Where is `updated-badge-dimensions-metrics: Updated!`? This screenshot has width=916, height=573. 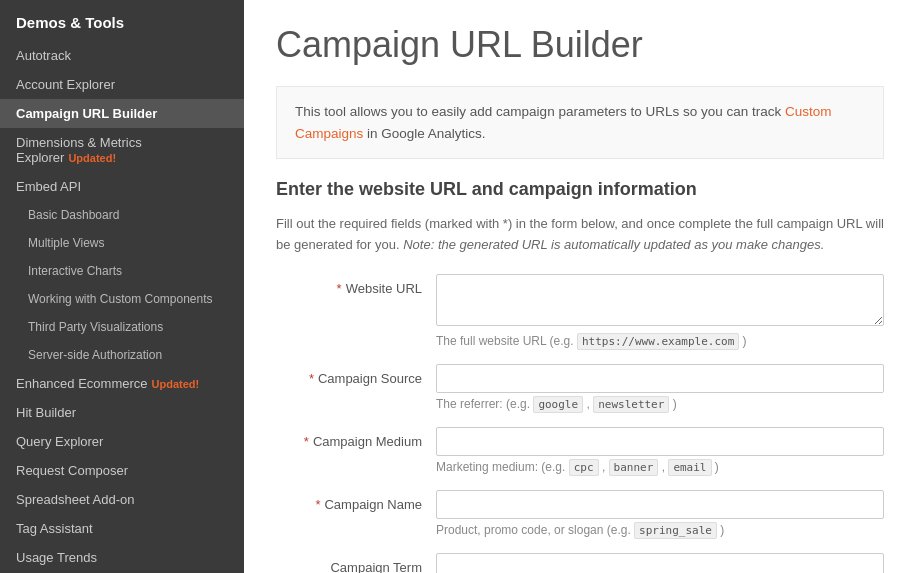 updated-badge-dimensions-metrics: Updated! is located at coordinates (92, 158).